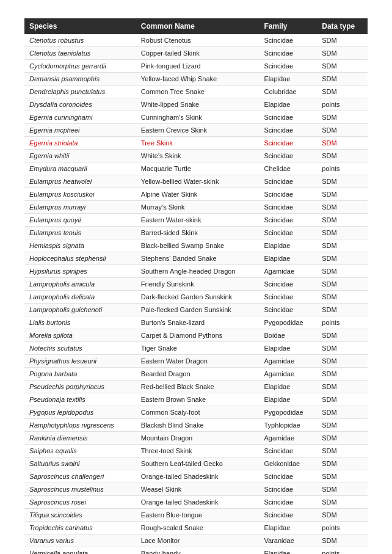  Describe the element at coordinates (196, 117) in the screenshot. I see `table-row: Egernia cunninghamiCunningham's SkinkSci…` at that location.